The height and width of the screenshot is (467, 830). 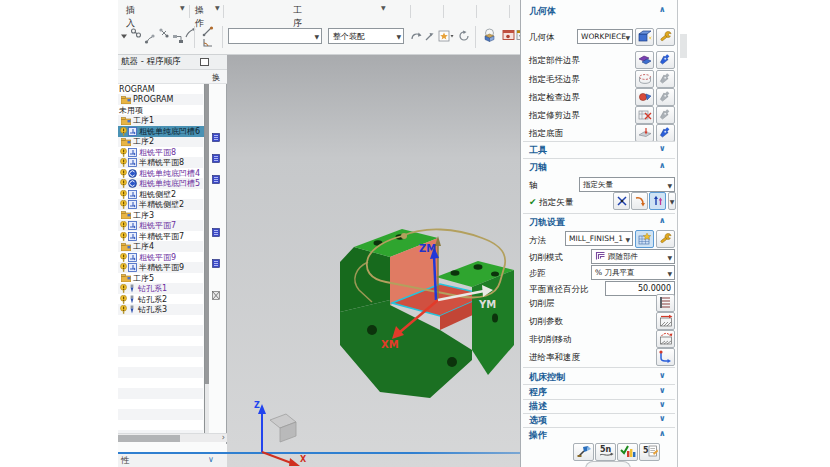 What do you see at coordinates (666, 303) in the screenshot?
I see `cut-levels-button` at bounding box center [666, 303].